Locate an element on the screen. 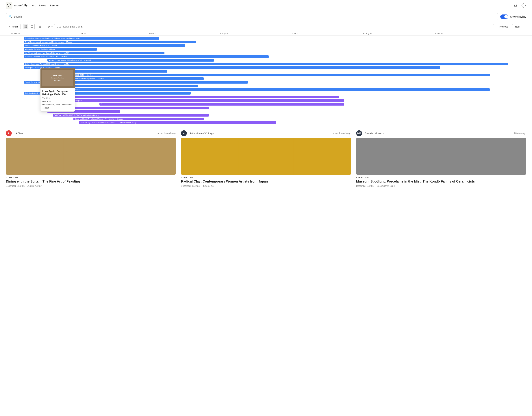 This screenshot has width=532, height=416. chevron-right-icon is located at coordinates (522, 27).